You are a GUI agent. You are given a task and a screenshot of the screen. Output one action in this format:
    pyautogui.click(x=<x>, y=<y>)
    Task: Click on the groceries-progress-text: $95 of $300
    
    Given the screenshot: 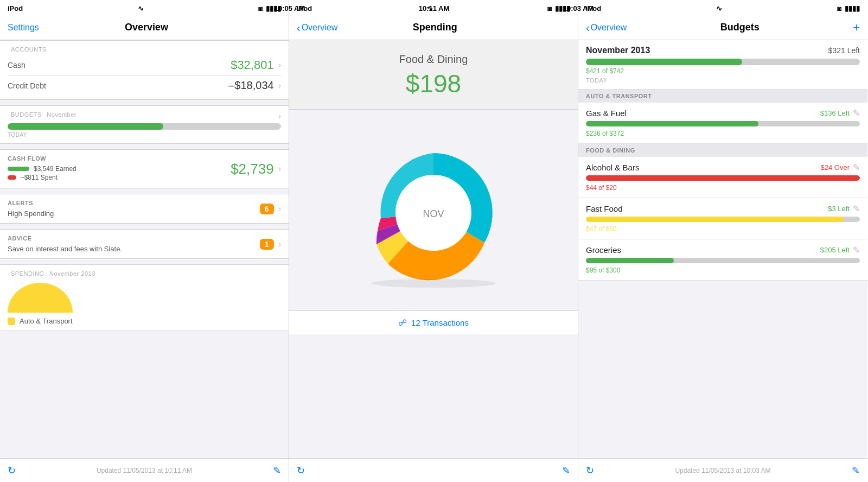 What is the action you would take?
    pyautogui.click(x=603, y=270)
    